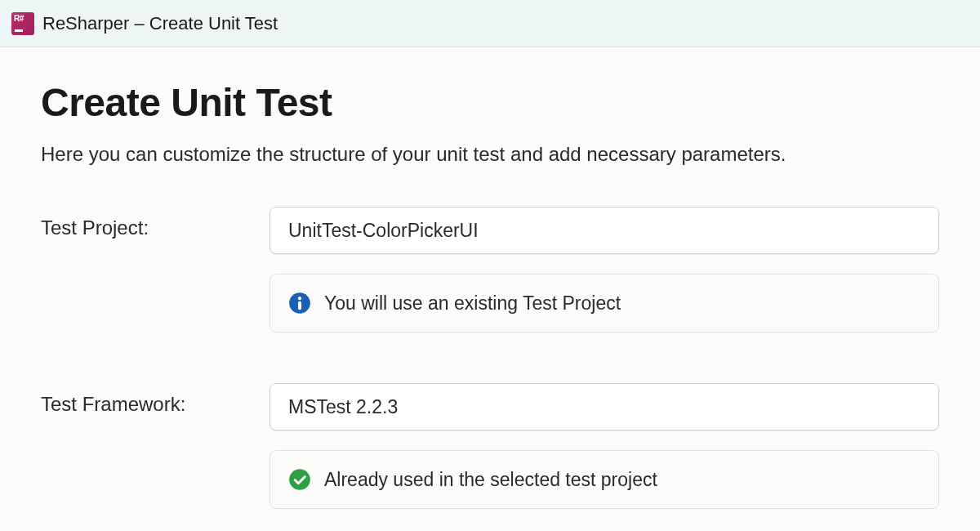  Describe the element at coordinates (23, 24) in the screenshot. I see `resharper-icon: R#` at that location.